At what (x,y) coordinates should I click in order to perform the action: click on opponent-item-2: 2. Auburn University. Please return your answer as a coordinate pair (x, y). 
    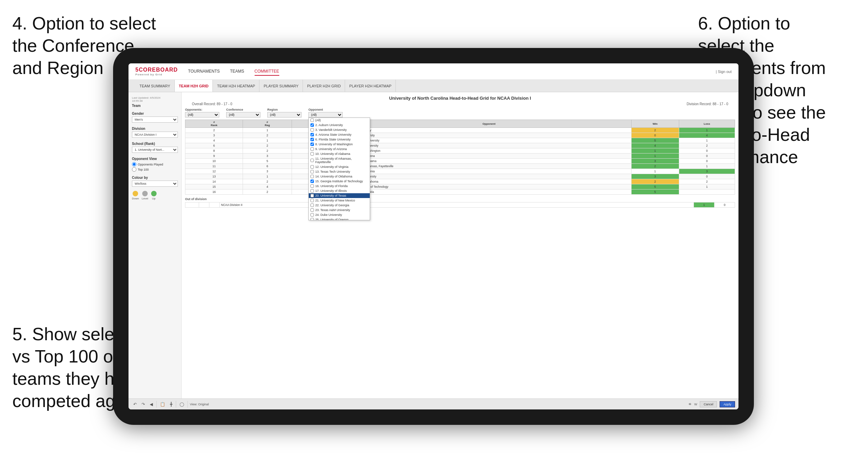
    Looking at the image, I should click on (339, 125).